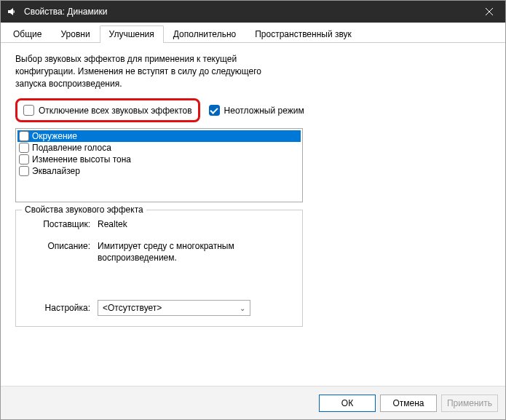 The width and height of the screenshot is (506, 420). What do you see at coordinates (489, 12) in the screenshot?
I see `close-button` at bounding box center [489, 12].